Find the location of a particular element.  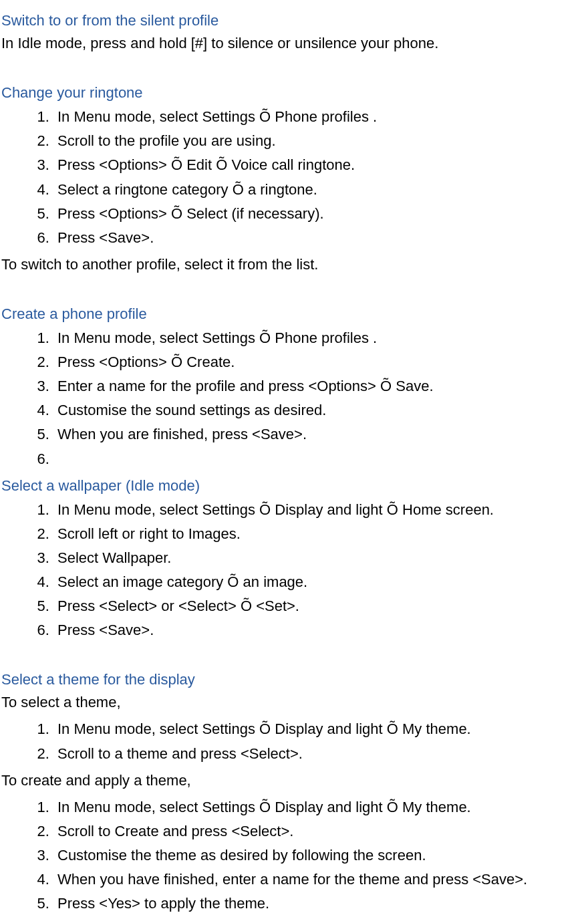

list-select-theme: In Menu mode, select Settings Õ Display … is located at coordinates (294, 741).